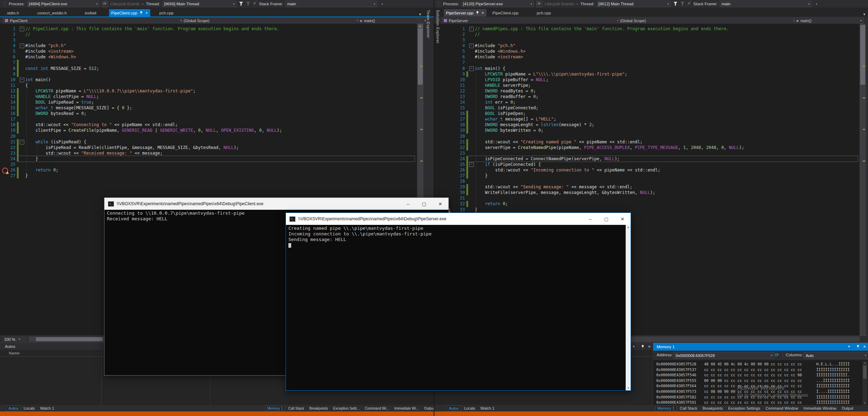 The image size is (868, 416). I want to click on code-line: LPCWSTR pipeName = L"\\\\10.0.0.7\\pipe\…, so click(110, 91).